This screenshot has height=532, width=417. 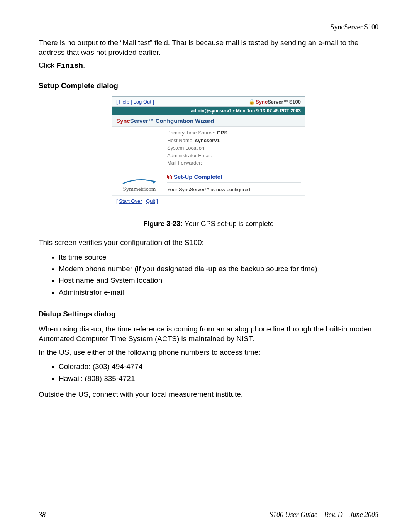 What do you see at coordinates (42, 515) in the screenshot?
I see `page-number: 38` at bounding box center [42, 515].